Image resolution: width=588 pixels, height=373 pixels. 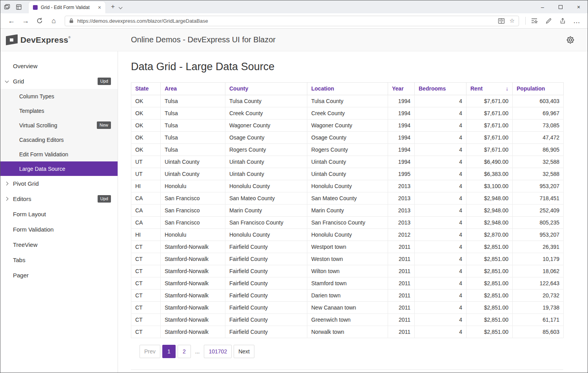 What do you see at coordinates (579, 7) in the screenshot?
I see `close-button: ×` at bounding box center [579, 7].